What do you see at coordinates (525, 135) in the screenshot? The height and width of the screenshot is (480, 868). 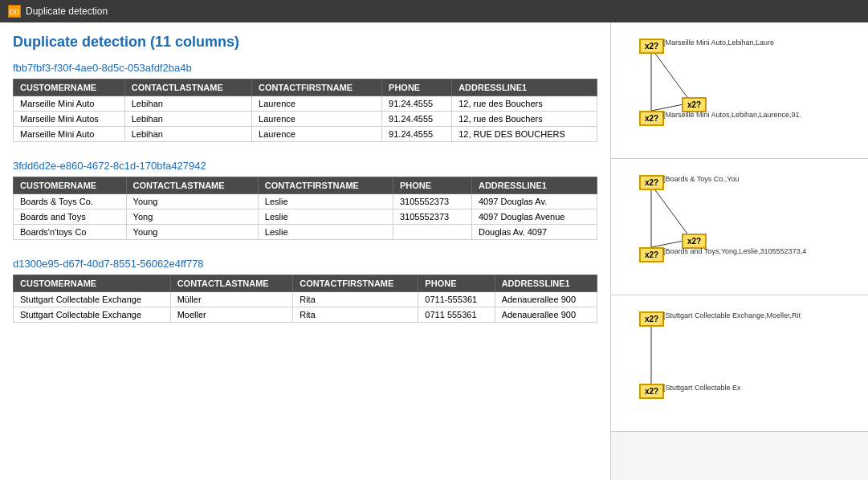 I see `table-cell: 12, RUE DES BOUCHERS` at bounding box center [525, 135].